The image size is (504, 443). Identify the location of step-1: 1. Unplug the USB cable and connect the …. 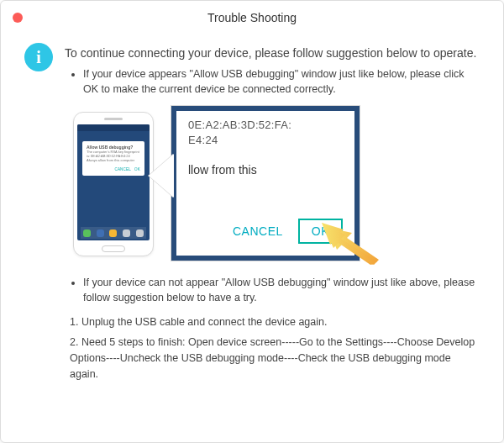
(275, 323).